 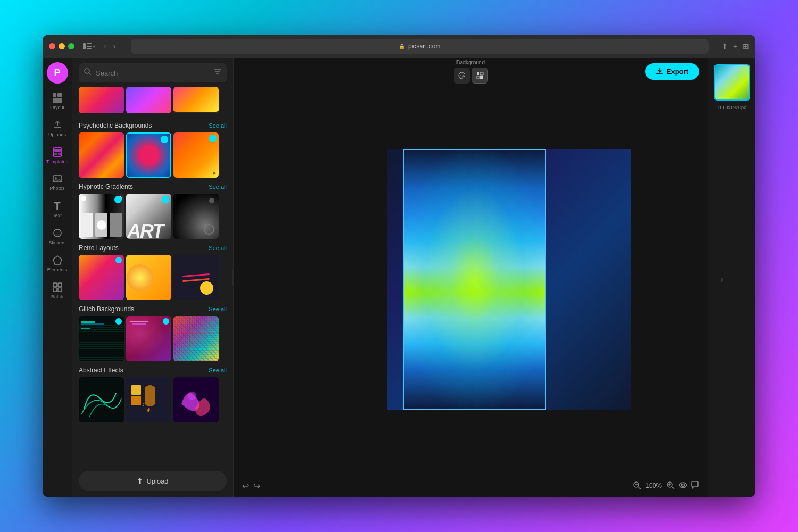 What do you see at coordinates (87, 72) in the screenshot?
I see `search-icon` at bounding box center [87, 72].